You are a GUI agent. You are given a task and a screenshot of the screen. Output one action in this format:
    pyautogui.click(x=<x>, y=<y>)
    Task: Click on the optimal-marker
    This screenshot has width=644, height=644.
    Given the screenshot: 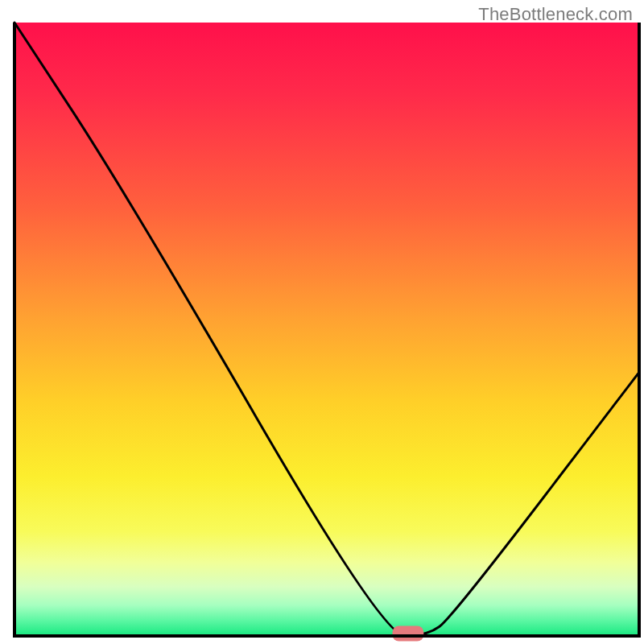 What is the action you would take?
    pyautogui.click(x=407, y=633)
    